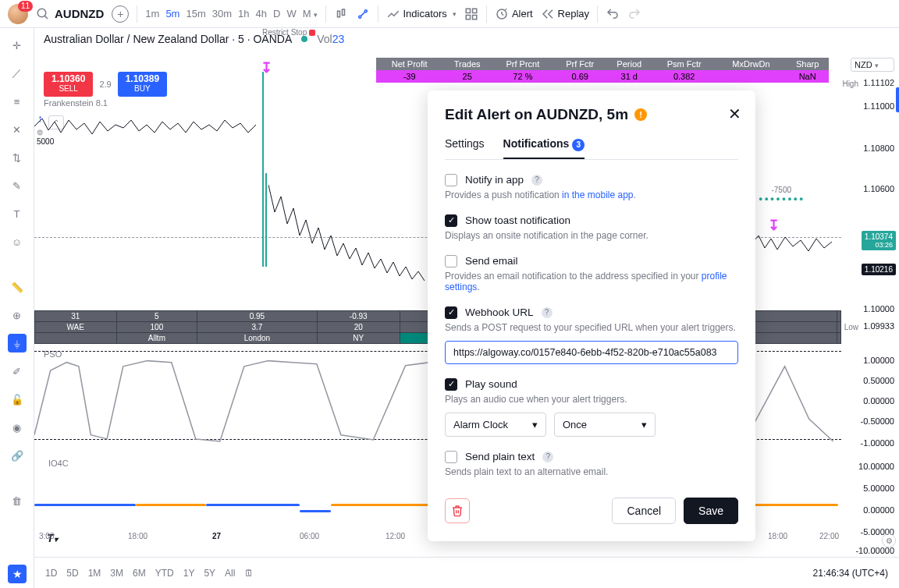 Image resolution: width=899 pixels, height=588 pixels. Describe the element at coordinates (421, 14) in the screenshot. I see `indicators-button: Indicators` at that location.